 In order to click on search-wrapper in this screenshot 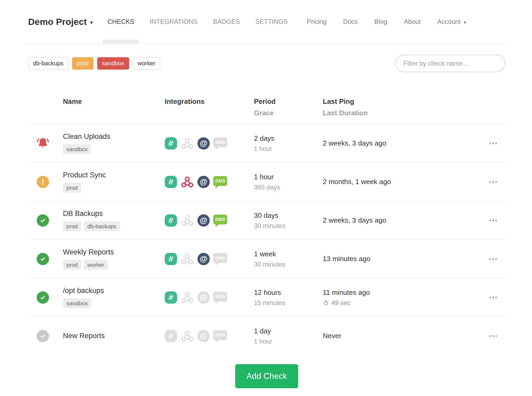, I will do `click(450, 63)`.